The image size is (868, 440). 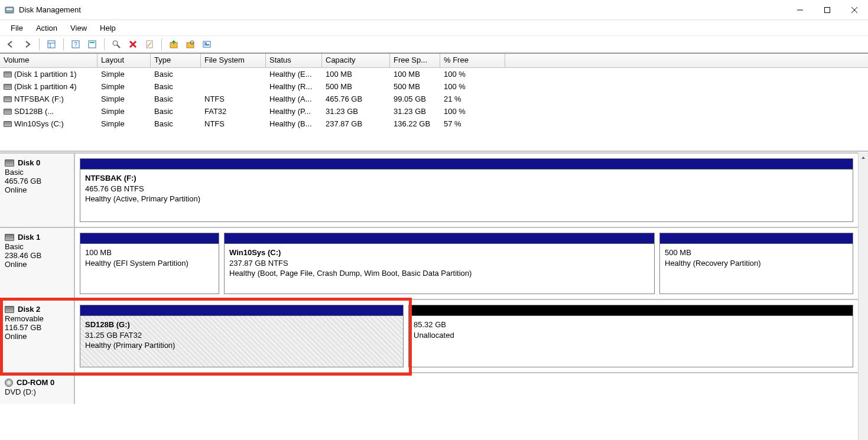 I want to click on volume-row: SD128B (...SimpleBasicFAT32Healthy (P...…, so click(x=434, y=111).